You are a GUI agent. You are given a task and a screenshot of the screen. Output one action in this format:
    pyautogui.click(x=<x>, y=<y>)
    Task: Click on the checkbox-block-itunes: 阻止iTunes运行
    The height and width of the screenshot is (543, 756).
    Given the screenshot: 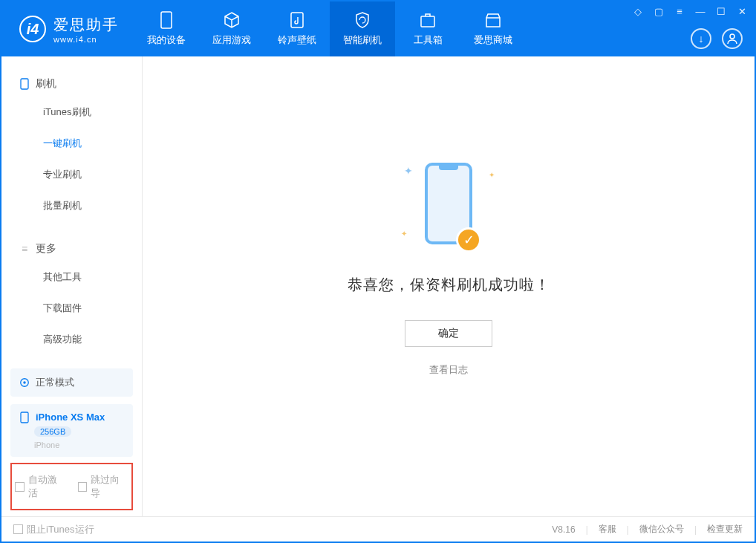 What is the action you would take?
    pyautogui.click(x=53, y=530)
    